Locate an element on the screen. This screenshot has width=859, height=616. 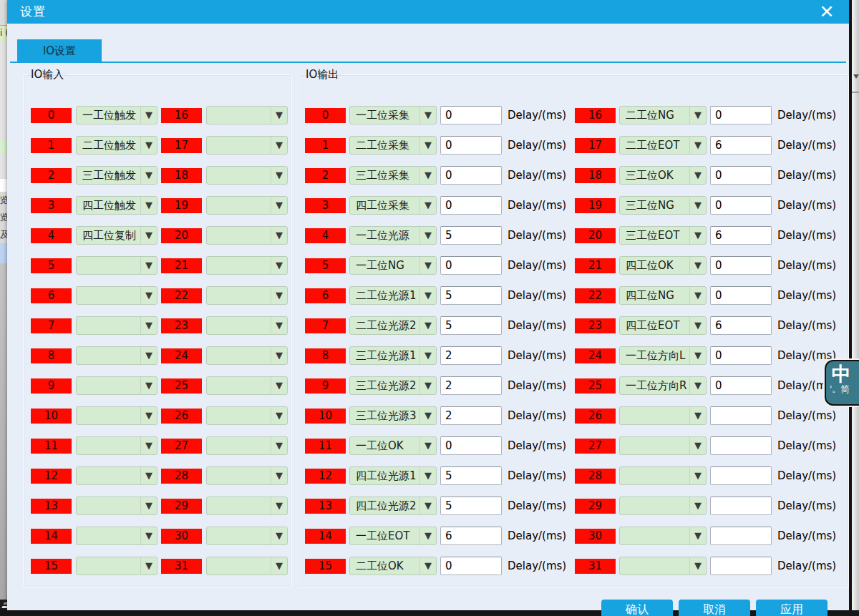
io-input-select-7: ▼ is located at coordinates (117, 326).